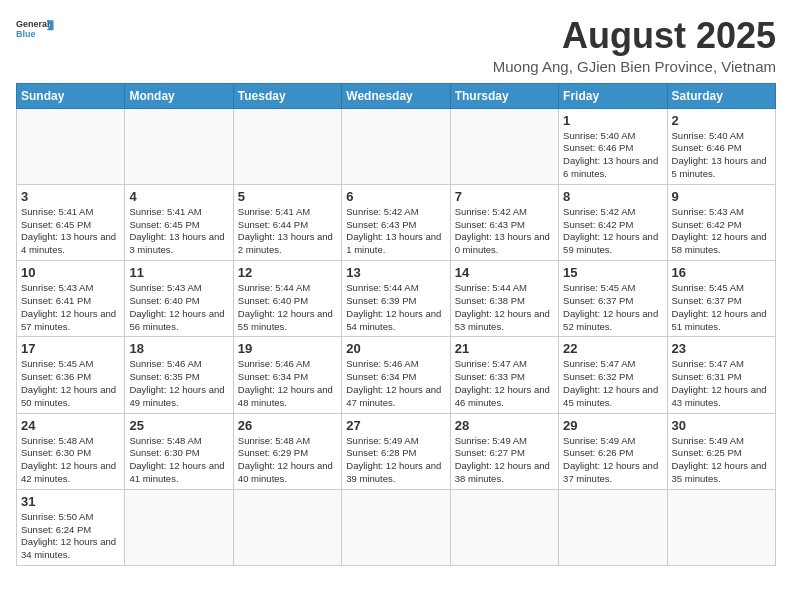 This screenshot has height=612, width=792. Describe the element at coordinates (504, 308) in the screenshot. I see `day-info: Sunrise: 5:44 AM Sunset: 6:38 PM Dayligh…` at that location.